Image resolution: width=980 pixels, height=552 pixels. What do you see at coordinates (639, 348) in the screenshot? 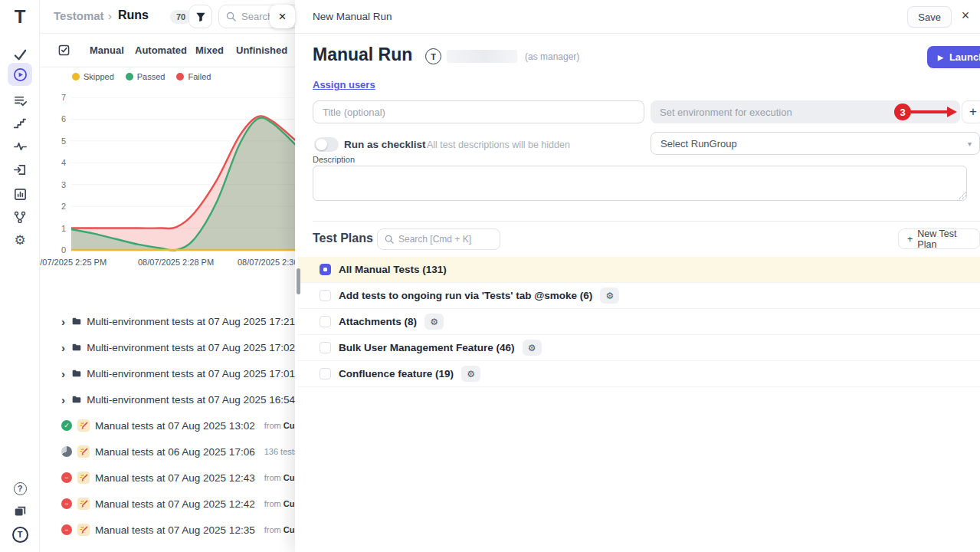
I see `test-plan-row: Bulk User Management Feature (46) ⚙` at bounding box center [639, 348].